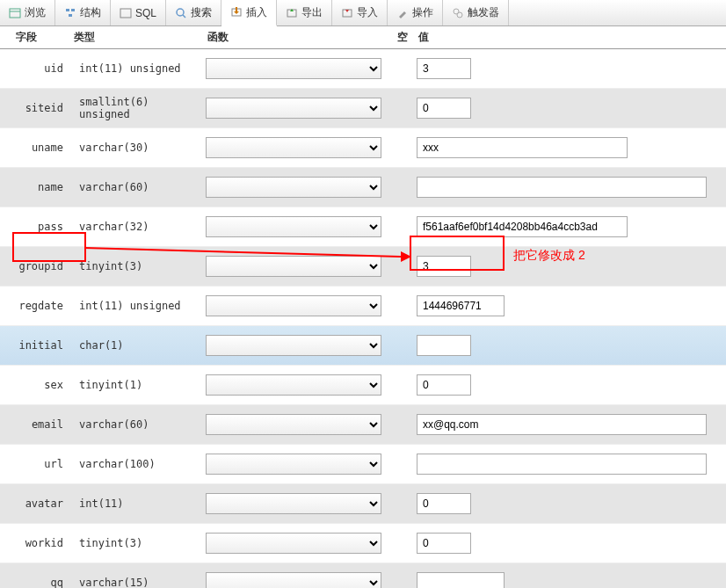 The image size is (726, 588). Describe the element at coordinates (423, 12) in the screenshot. I see `tab-label: 操作` at that location.